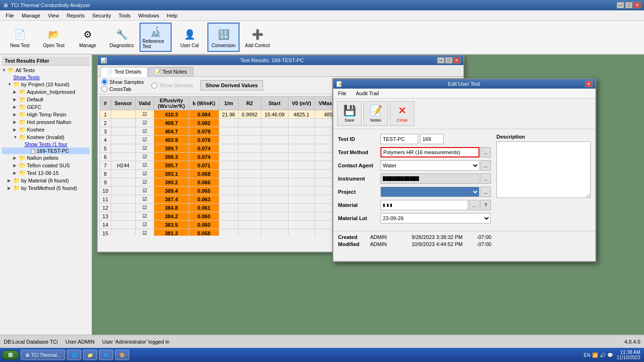 The width and height of the screenshot is (644, 362). I want to click on menu-view: View, so click(54, 16).